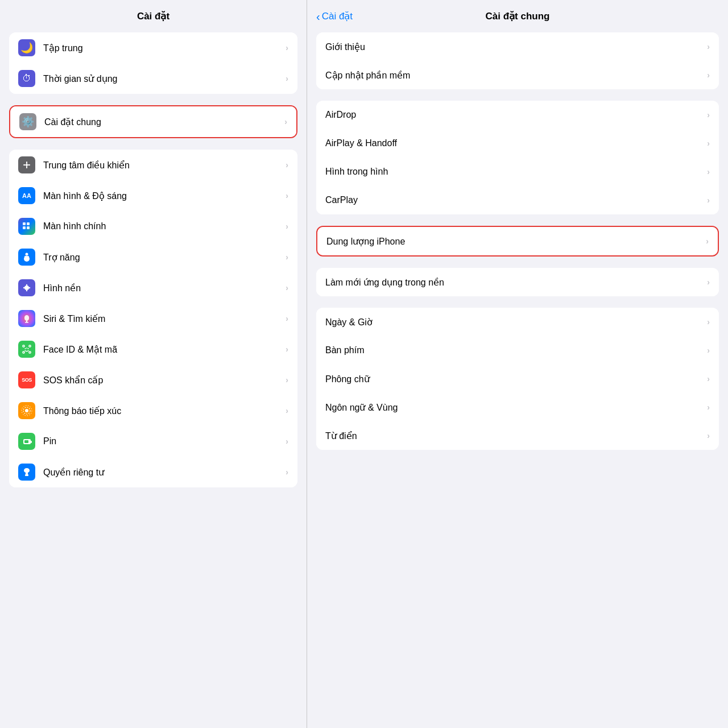 The width and height of the screenshot is (728, 728). What do you see at coordinates (154, 318) in the screenshot?
I see `sidebar-item-siri: Siri & Tìm kiếm ›` at bounding box center [154, 318].